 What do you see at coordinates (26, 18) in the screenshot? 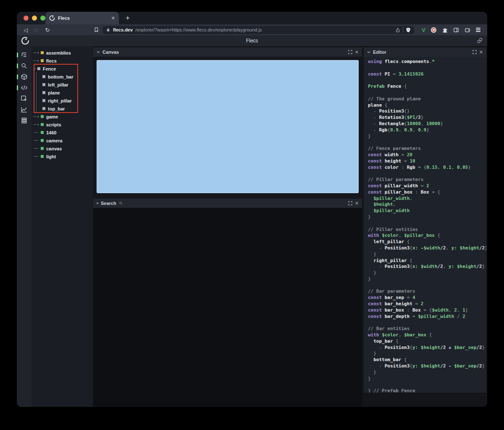
I see `close-window-button` at bounding box center [26, 18].